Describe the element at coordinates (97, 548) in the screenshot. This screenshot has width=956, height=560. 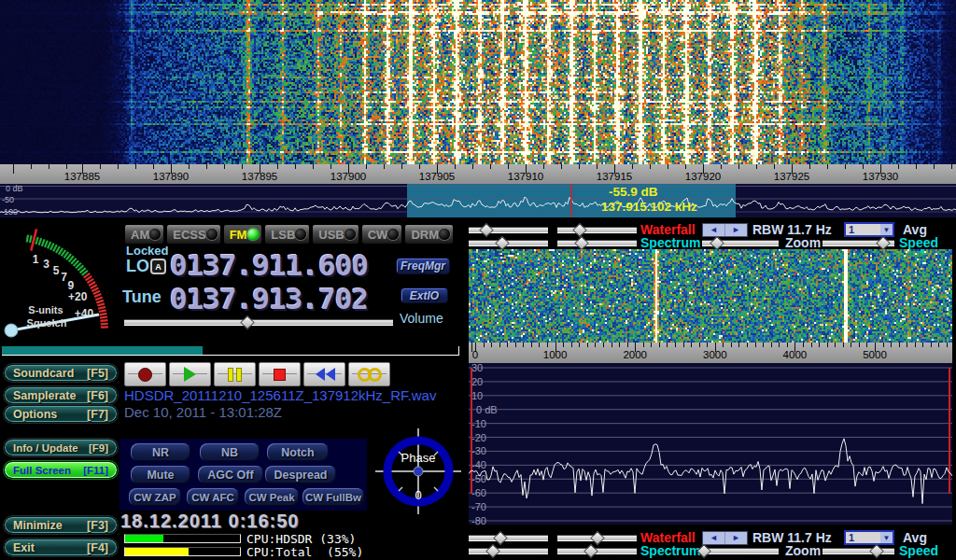
I see `button-key: [F4]` at that location.